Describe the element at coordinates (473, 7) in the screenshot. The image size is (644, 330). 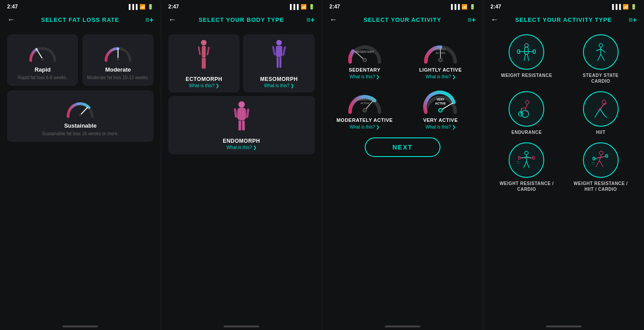
I see `battery-icon-3: 🔋` at that location.